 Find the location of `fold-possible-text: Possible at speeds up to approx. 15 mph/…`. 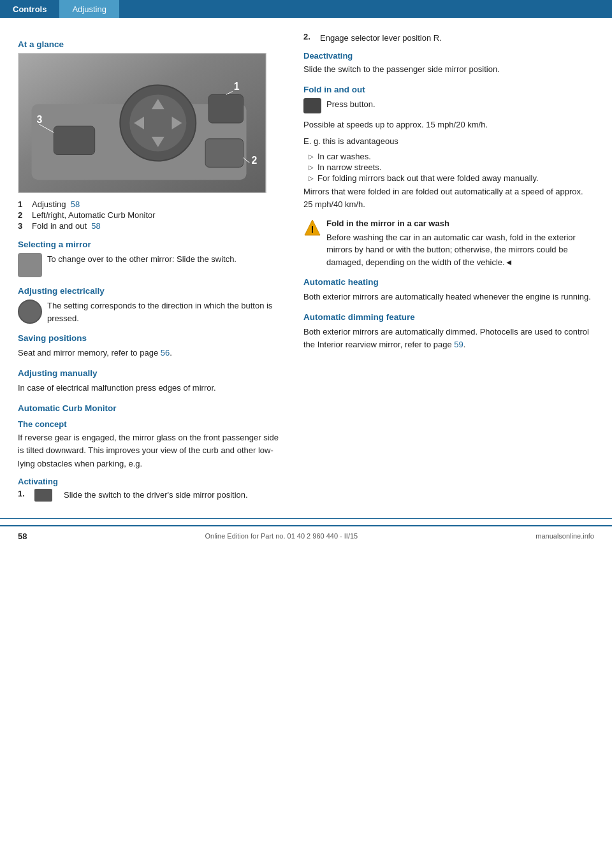

fold-possible-text: Possible at speeds up to approx. 15 mph/… is located at coordinates (449, 125).